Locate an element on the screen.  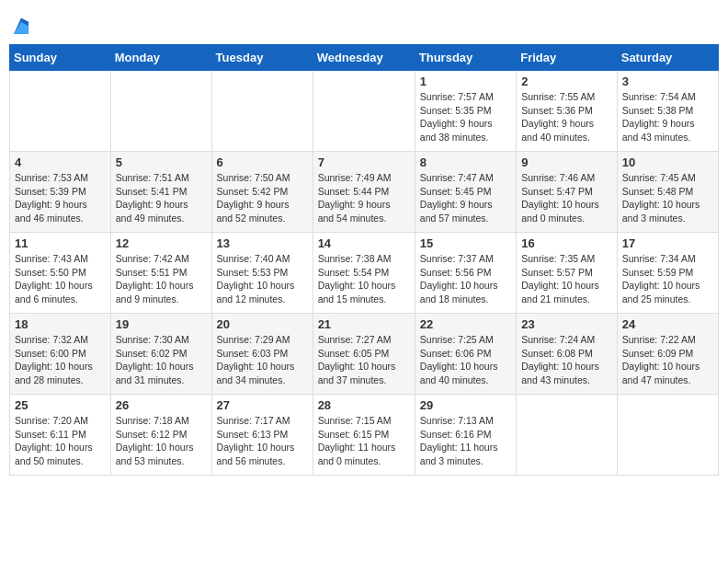
day-number: 21 is located at coordinates (364, 324).